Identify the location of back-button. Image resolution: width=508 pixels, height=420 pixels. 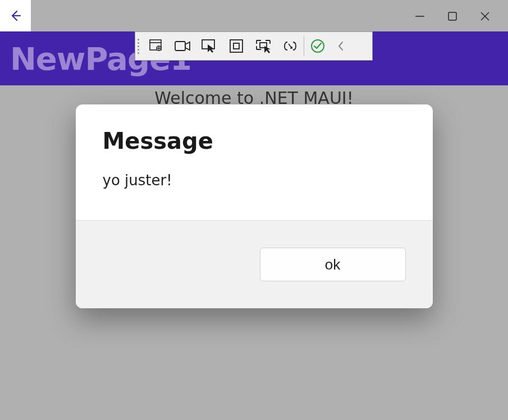
(16, 16).